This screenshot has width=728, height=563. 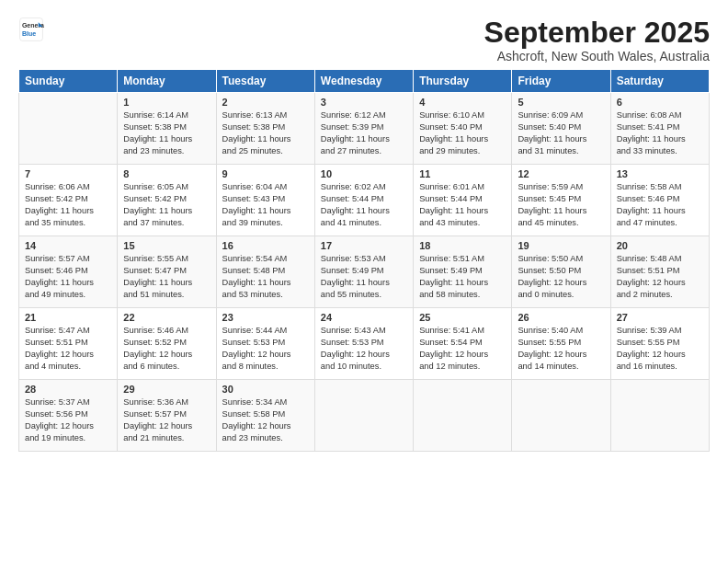 I want to click on day-info: Sunrise: 6:01 AMSunset: 5:44 PMDaylight:…, so click(x=462, y=205).